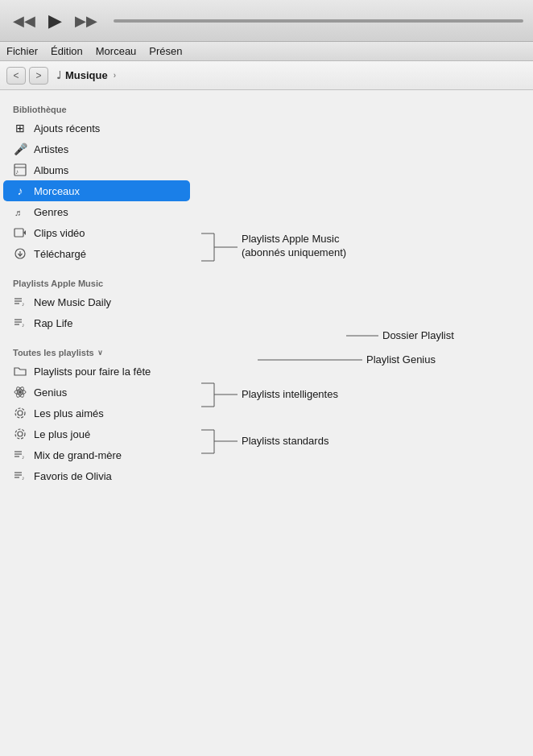 This screenshot has width=533, height=756. What do you see at coordinates (291, 238) in the screenshot?
I see `apple-music-annotation: Playlists Apple Music` at bounding box center [291, 238].